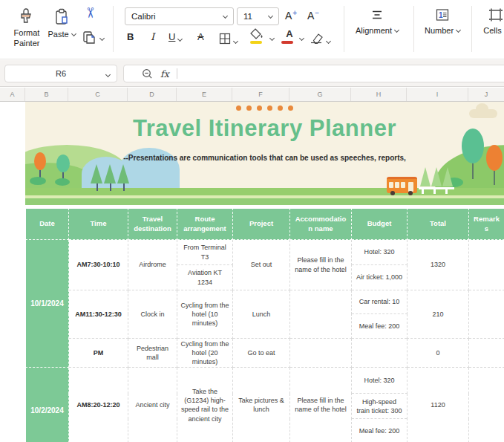  I want to click on strikethrough-button: A, so click(200, 37).